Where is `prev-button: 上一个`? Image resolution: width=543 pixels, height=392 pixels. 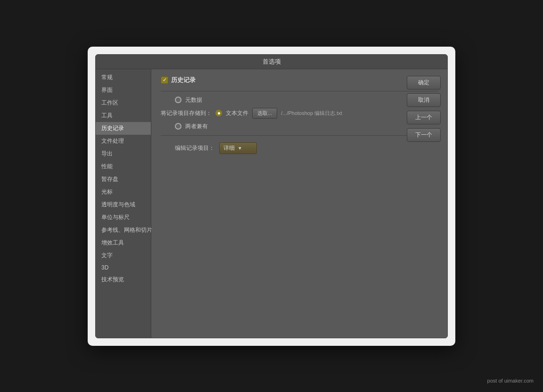 prev-button: 上一个 is located at coordinates (424, 118).